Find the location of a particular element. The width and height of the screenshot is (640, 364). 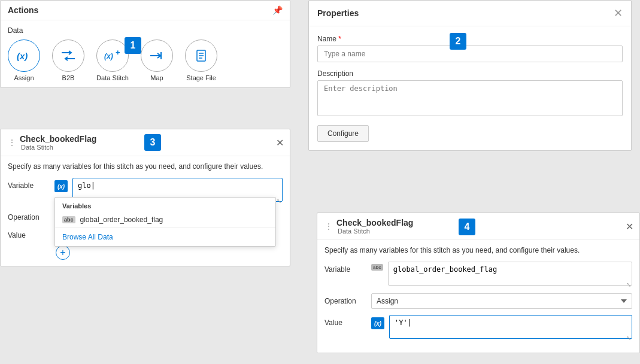

value-var-icon-right: (x) is located at coordinates (378, 323).